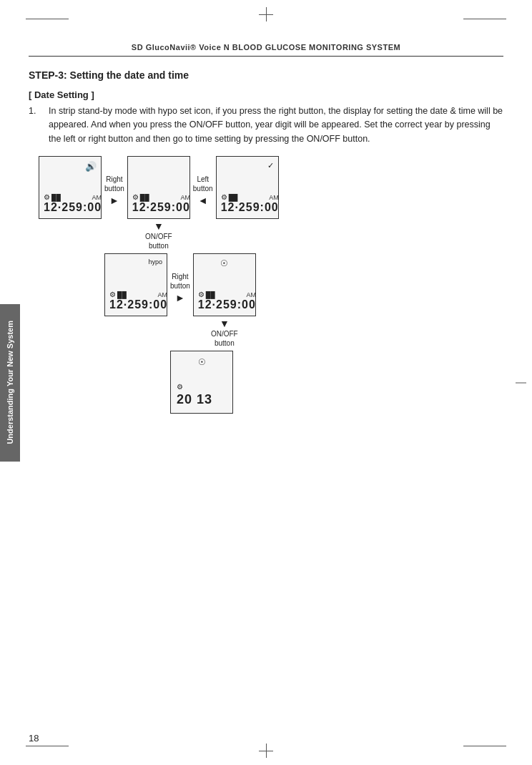  What do you see at coordinates (225, 301) in the screenshot?
I see `screen5-bottom: ⚙ ██ 12·25 AM 9:00` at bounding box center [225, 301].